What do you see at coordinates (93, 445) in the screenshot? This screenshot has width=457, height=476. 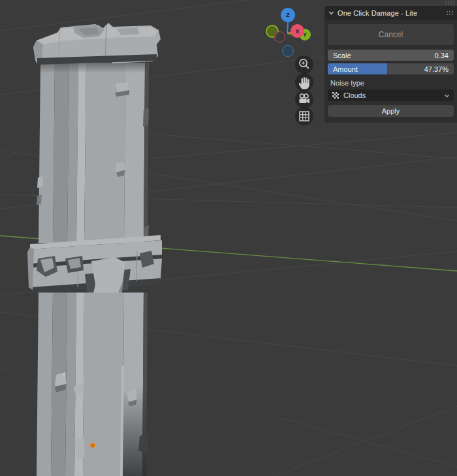 I see `object-origin-dot` at bounding box center [93, 445].